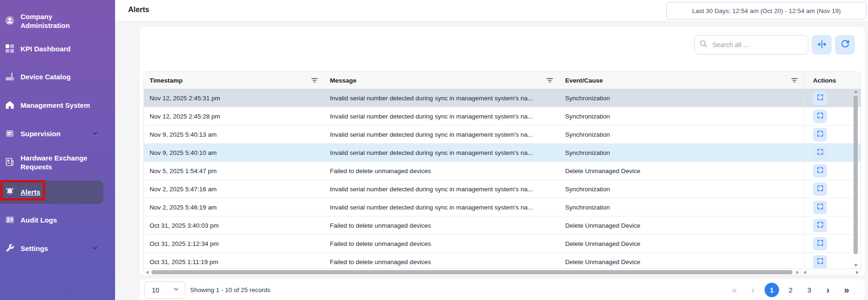  Describe the element at coordinates (502, 289) in the screenshot. I see `pagination-panel: 10 Showing 1 - 10 of 25 records « ‹ 1 2 …` at that location.